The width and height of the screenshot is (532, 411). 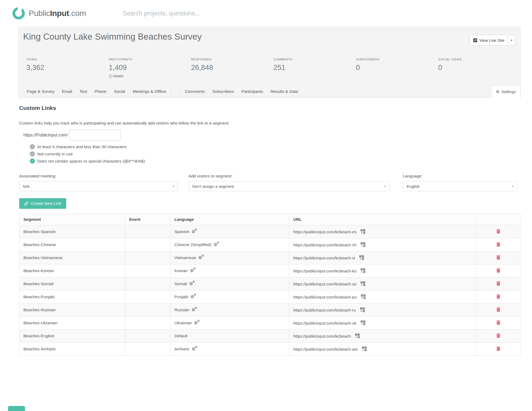 I want to click on link-url: https://publicinput.com/kcbeach-uk, so click(x=325, y=323).